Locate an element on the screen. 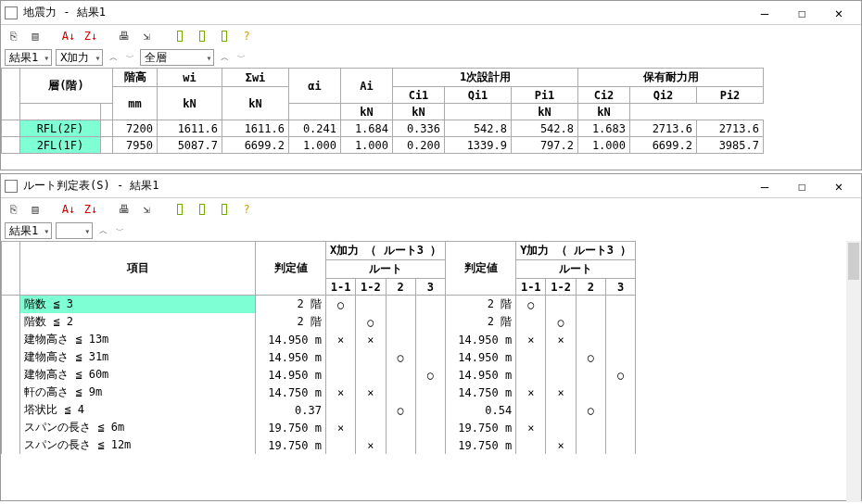  table-row: RFL(2F)72001611.61611.60.2411.6840.33654… is located at coordinates (383, 129).